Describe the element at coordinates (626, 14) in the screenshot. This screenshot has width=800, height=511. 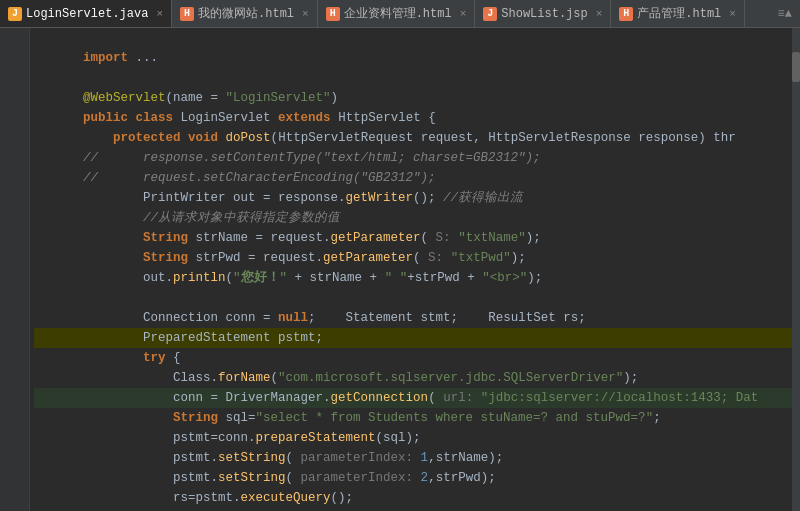
I see `tab-icon-html3: H` at that location.